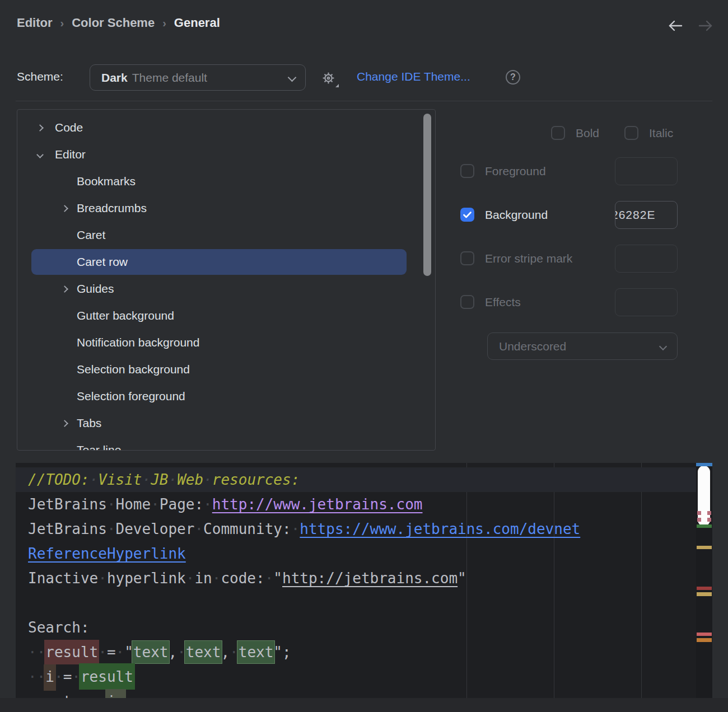 This screenshot has height=712, width=728. Describe the element at coordinates (704, 496) in the screenshot. I see `preview-scrollbar-thumb` at that location.